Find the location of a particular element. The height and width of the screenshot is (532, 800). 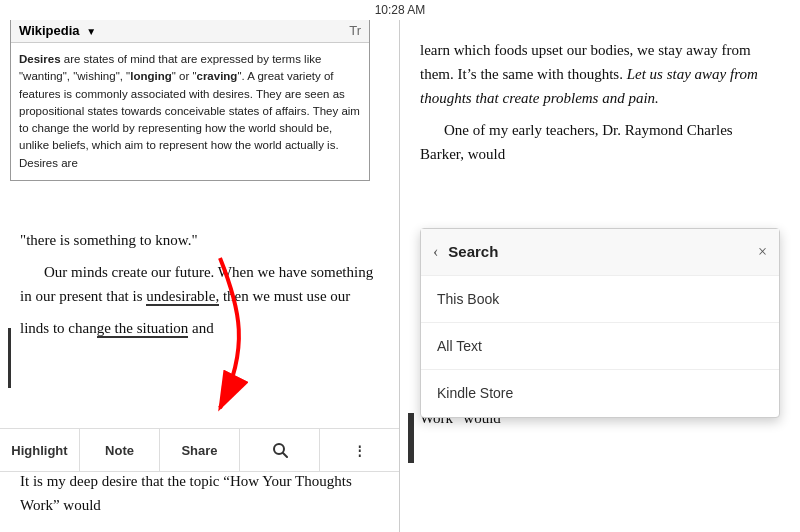

toolbar: Highlight Note Share ⋮ is located at coordinates (200, 450).